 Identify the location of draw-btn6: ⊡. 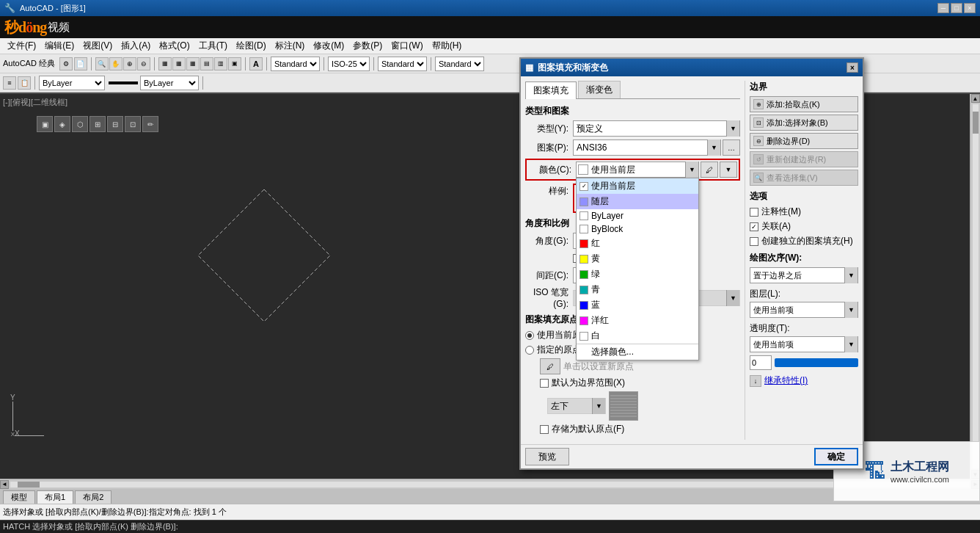
(133, 124).